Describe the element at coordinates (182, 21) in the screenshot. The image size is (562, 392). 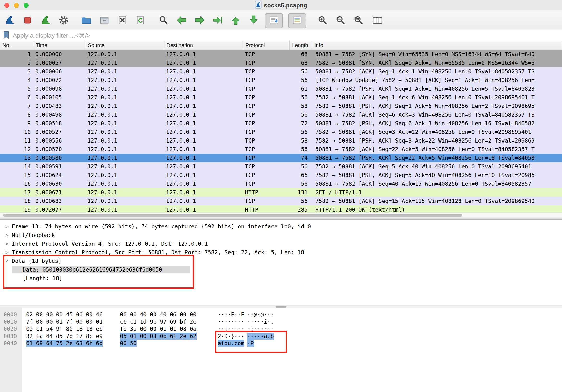
I see `go-back-button` at that location.